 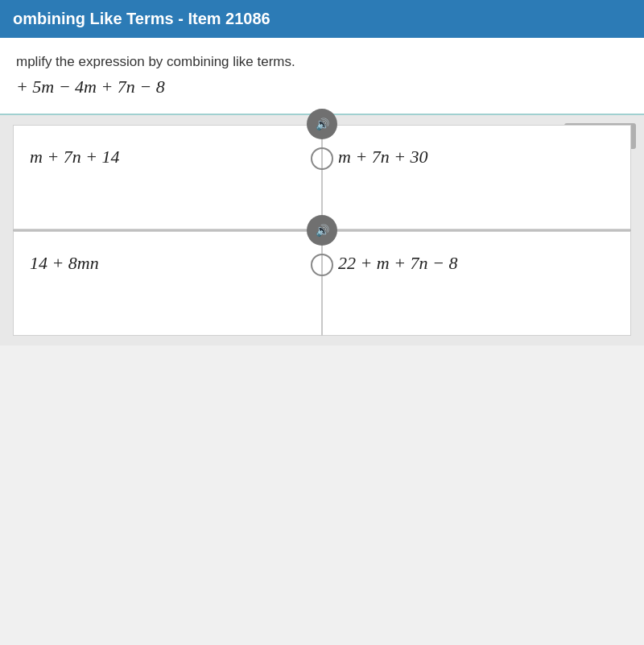 I want to click on speaker-icon-top: 🔊, so click(x=322, y=124).